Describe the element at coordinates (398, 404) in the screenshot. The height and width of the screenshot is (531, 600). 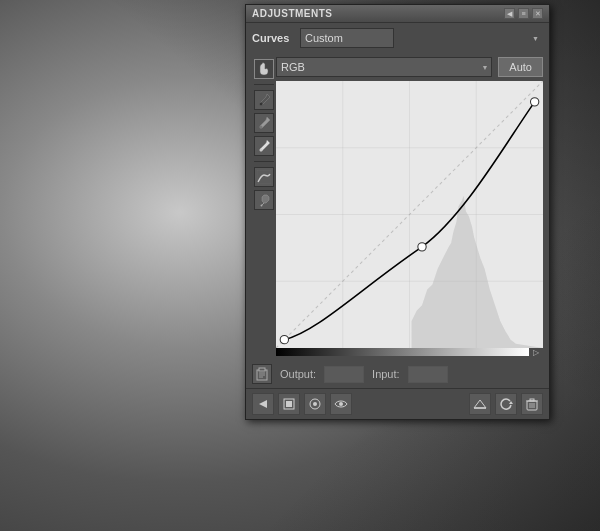
I see `footer-toolbar` at that location.